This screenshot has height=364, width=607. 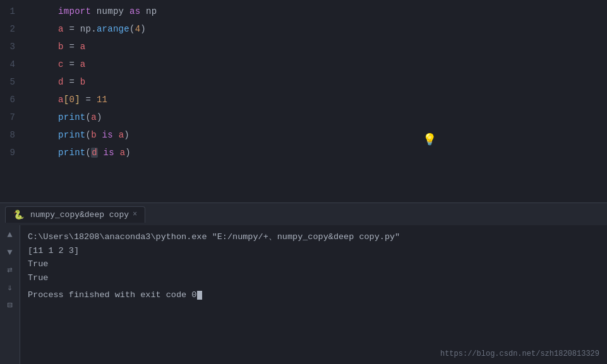 I want to click on line-num-2: 2, so click(x=13, y=29).